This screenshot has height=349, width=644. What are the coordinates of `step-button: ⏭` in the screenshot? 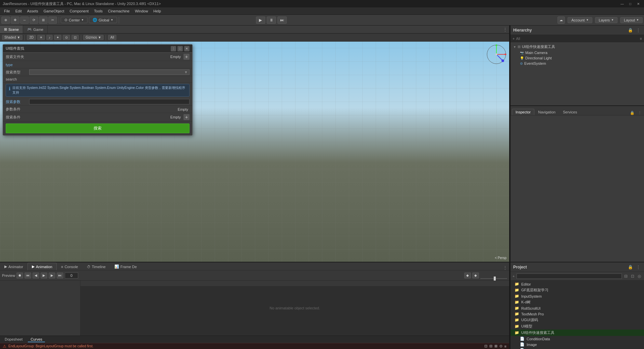 It's located at (282, 20).